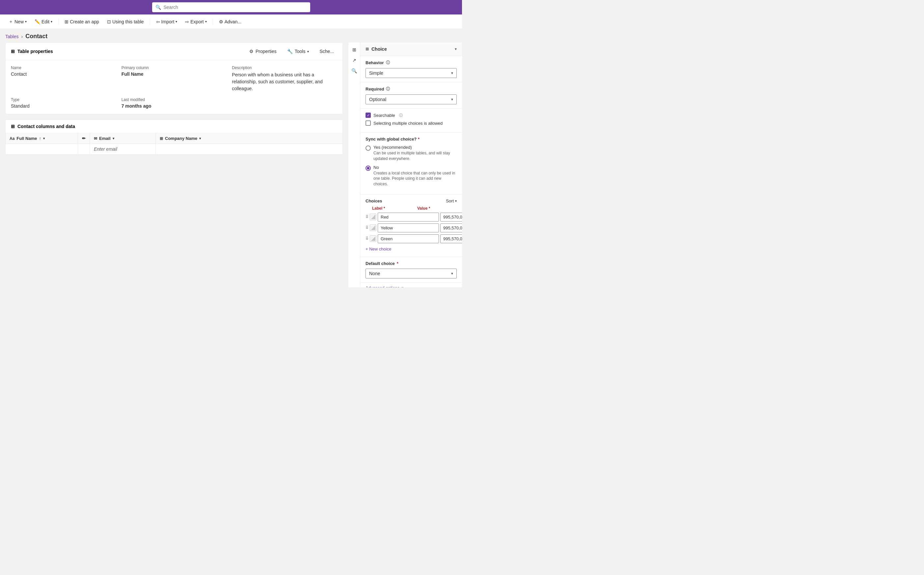  Describe the element at coordinates (452, 99) in the screenshot. I see `required-chevron-icon: ▾` at that location.